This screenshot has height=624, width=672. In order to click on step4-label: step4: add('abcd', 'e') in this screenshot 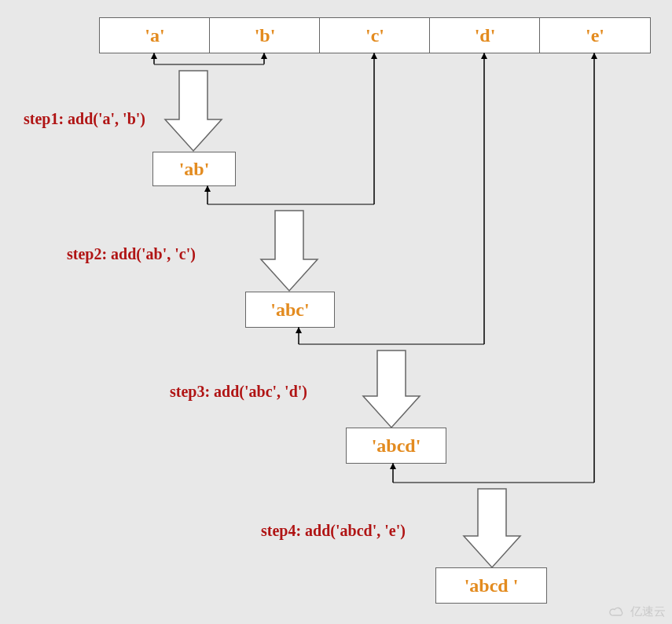, I will do `click(333, 531)`.